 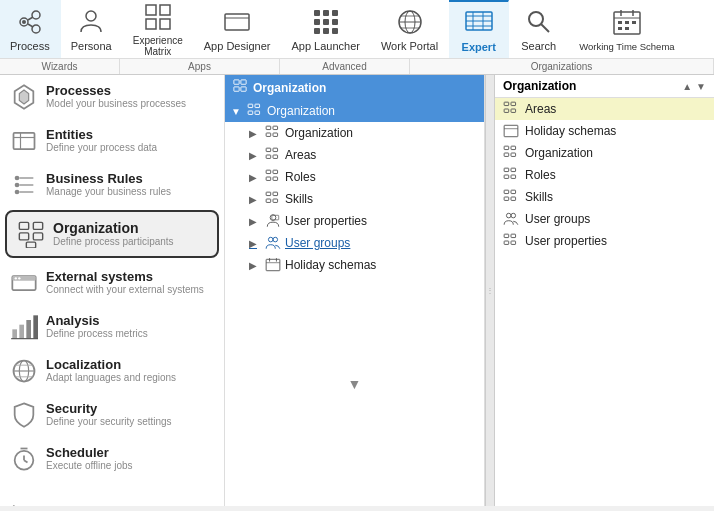 What do you see at coordinates (604, 109) in the screenshot?
I see `right-tree-item-areas: Areas` at bounding box center [604, 109].